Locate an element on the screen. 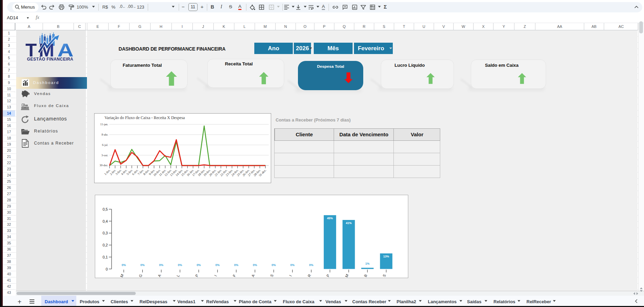  svg-text: 0,3 is located at coordinates (105, 233).